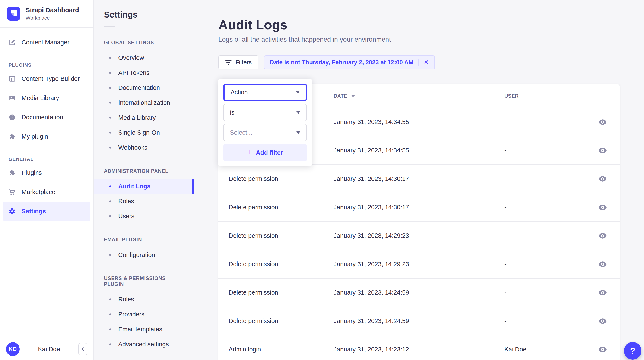 This screenshot has height=360, width=644. What do you see at coordinates (633, 351) in the screenshot?
I see `help-button: ?` at bounding box center [633, 351].